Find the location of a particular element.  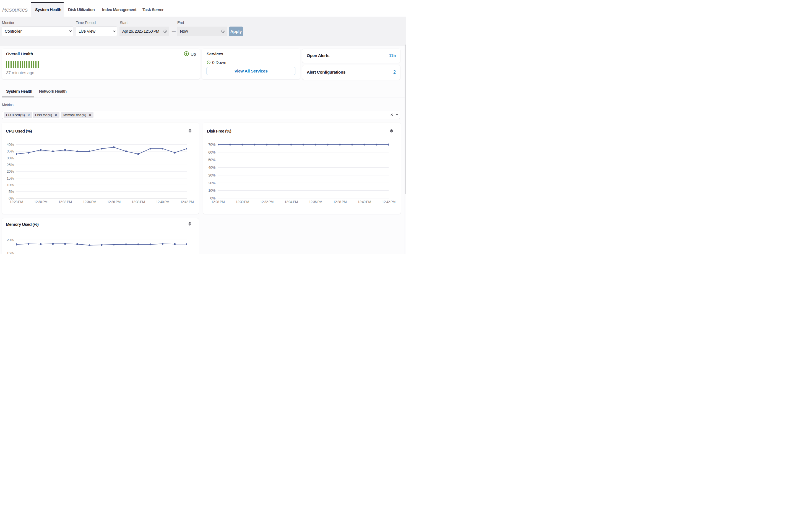

svg-text: 0% is located at coordinates (213, 198).